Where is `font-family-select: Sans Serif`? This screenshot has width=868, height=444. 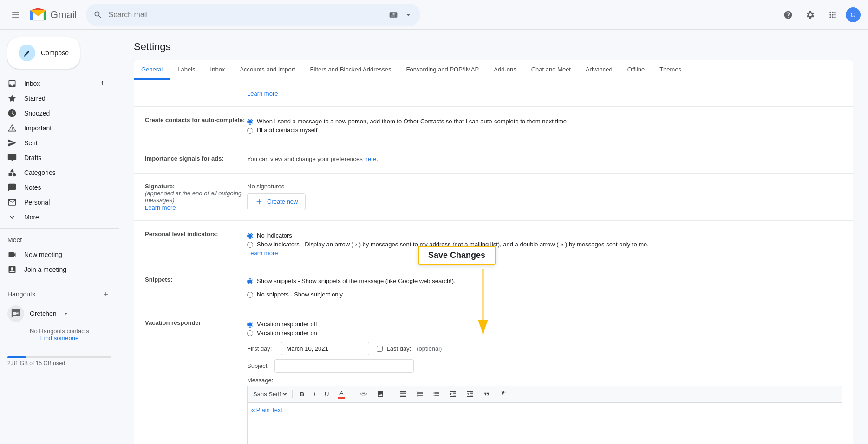 font-family-select: Sans Serif is located at coordinates (270, 394).